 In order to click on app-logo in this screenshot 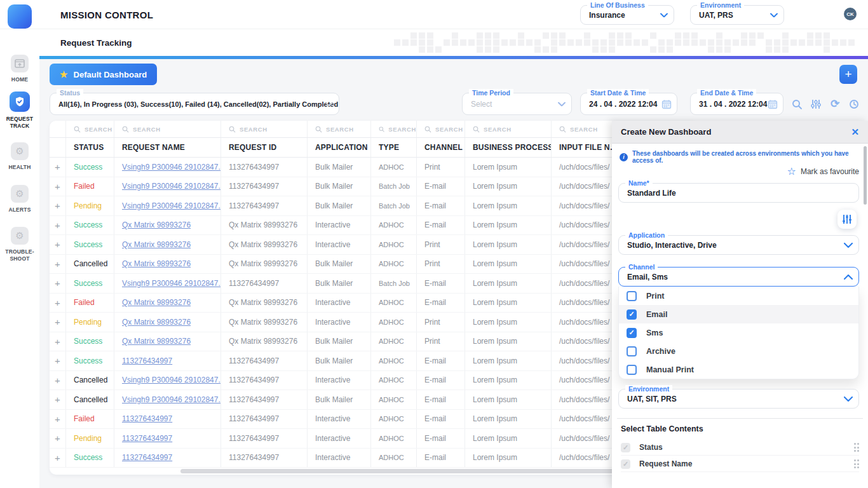, I will do `click(20, 17)`.